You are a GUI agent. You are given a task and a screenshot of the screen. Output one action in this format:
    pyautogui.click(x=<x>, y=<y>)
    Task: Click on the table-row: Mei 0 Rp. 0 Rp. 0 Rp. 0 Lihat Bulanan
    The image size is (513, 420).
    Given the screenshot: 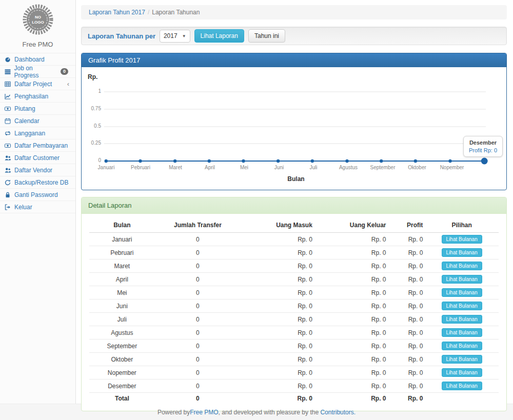 What is the action you would take?
    pyautogui.click(x=294, y=293)
    